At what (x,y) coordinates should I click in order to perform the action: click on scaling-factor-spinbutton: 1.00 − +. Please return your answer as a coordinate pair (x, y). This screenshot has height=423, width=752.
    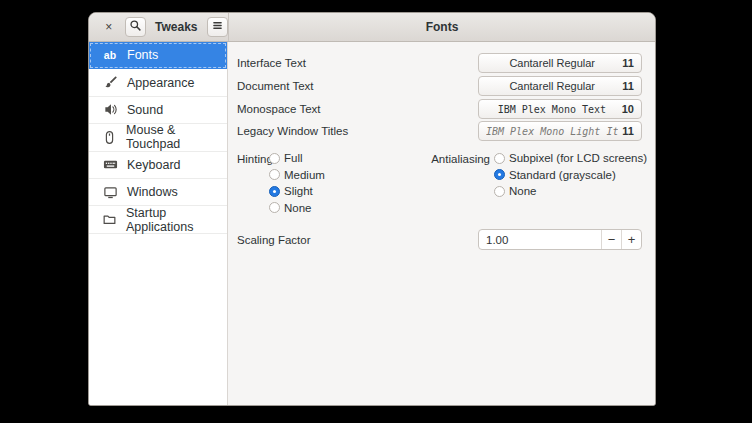
    Looking at the image, I should click on (560, 240).